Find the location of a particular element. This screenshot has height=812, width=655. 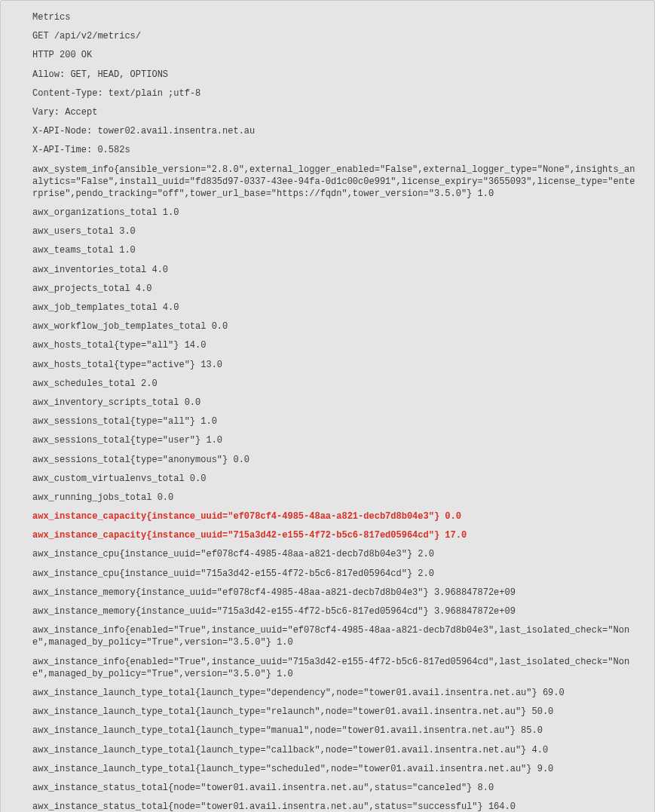

metrics-line: awx_system_info{ansible_version="2.8.0",… is located at coordinates (336, 182).